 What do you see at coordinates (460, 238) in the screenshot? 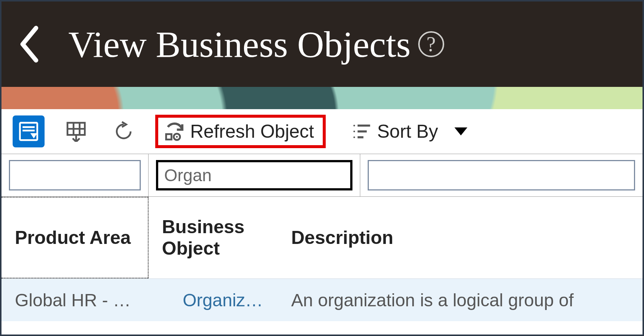
I see `column-header-description: Description` at bounding box center [460, 238].